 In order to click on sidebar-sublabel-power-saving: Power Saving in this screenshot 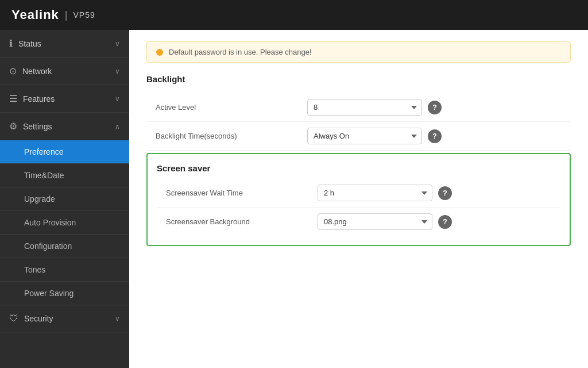, I will do `click(49, 293)`.